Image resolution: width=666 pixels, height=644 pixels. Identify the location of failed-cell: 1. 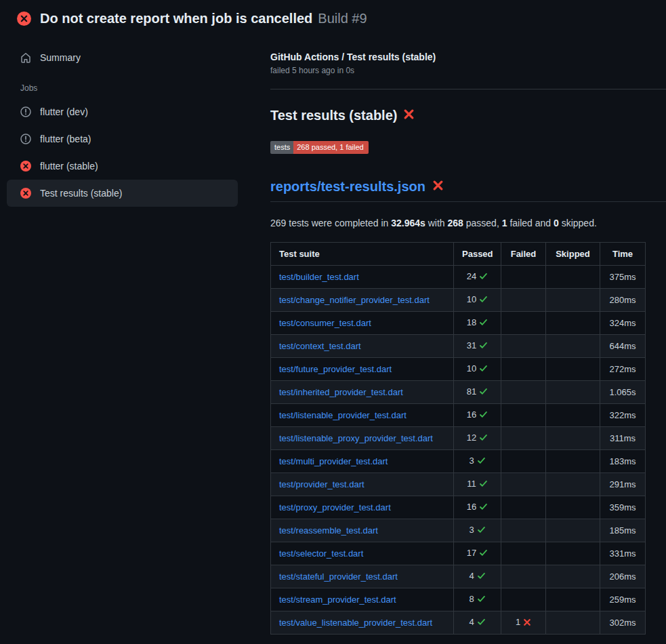
(524, 623).